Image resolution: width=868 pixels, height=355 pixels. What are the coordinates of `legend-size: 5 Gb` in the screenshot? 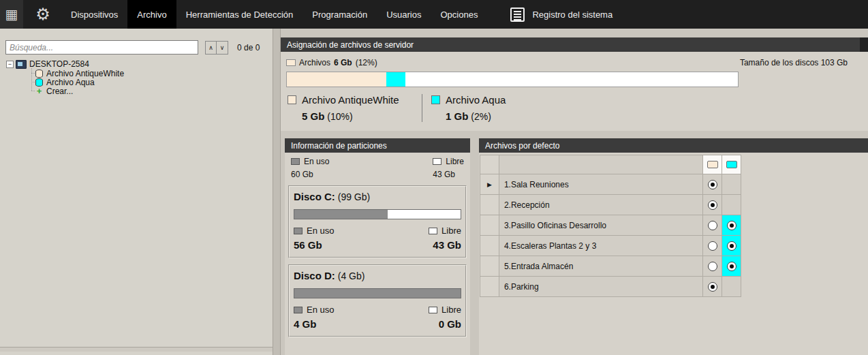 It's located at (313, 116).